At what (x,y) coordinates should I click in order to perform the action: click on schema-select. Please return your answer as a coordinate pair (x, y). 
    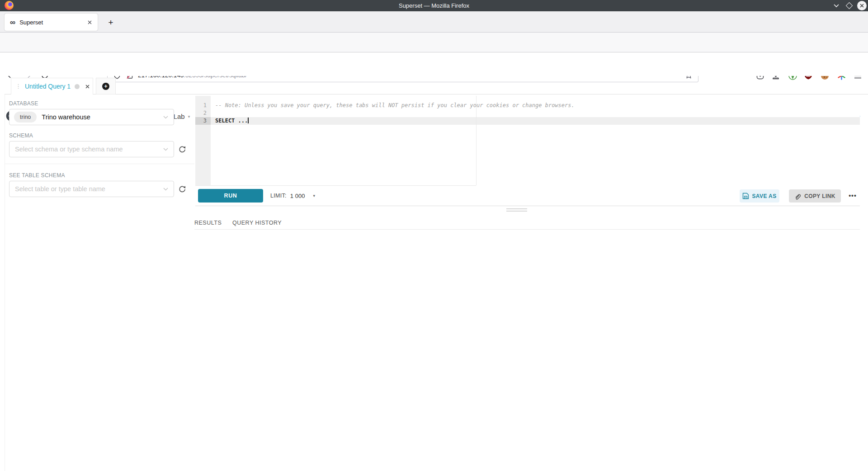
    Looking at the image, I should click on (91, 149).